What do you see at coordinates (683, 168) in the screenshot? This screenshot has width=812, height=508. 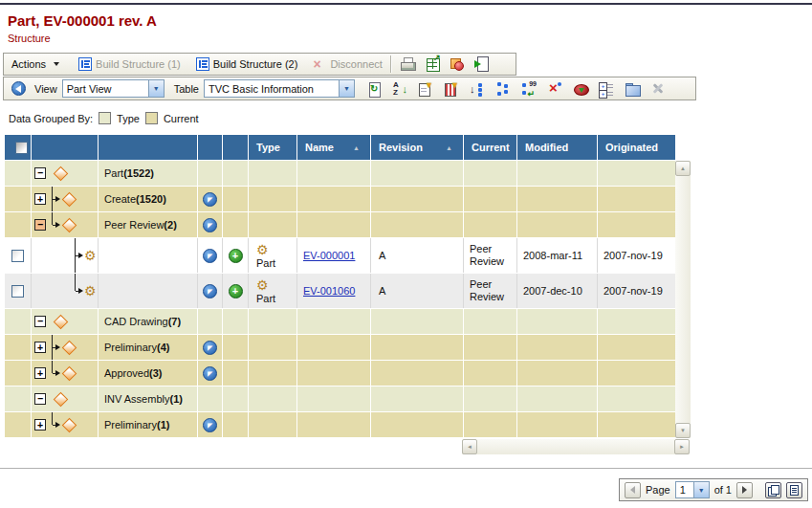 I see `scroll-up-button: ▲` at bounding box center [683, 168].